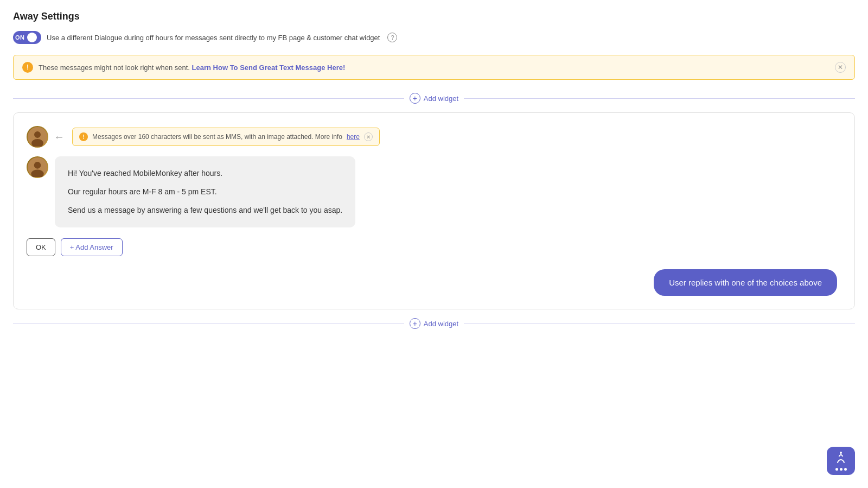 The width and height of the screenshot is (868, 488). What do you see at coordinates (208, 324) in the screenshot?
I see `divider-left-bottom` at bounding box center [208, 324].